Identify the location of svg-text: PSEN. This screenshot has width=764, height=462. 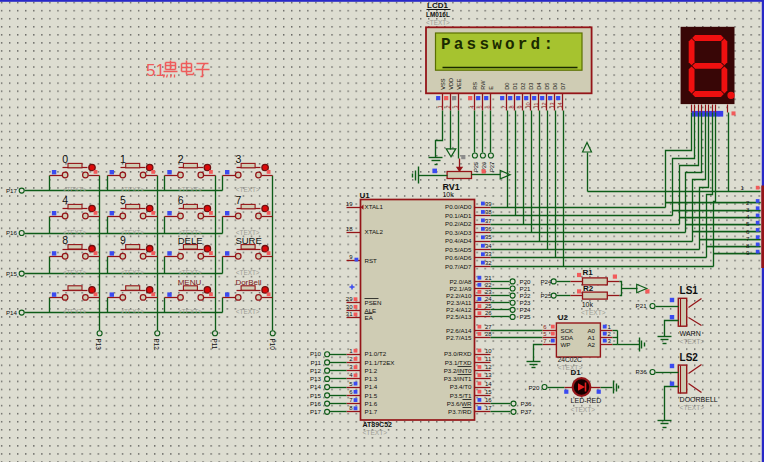
(374, 302).